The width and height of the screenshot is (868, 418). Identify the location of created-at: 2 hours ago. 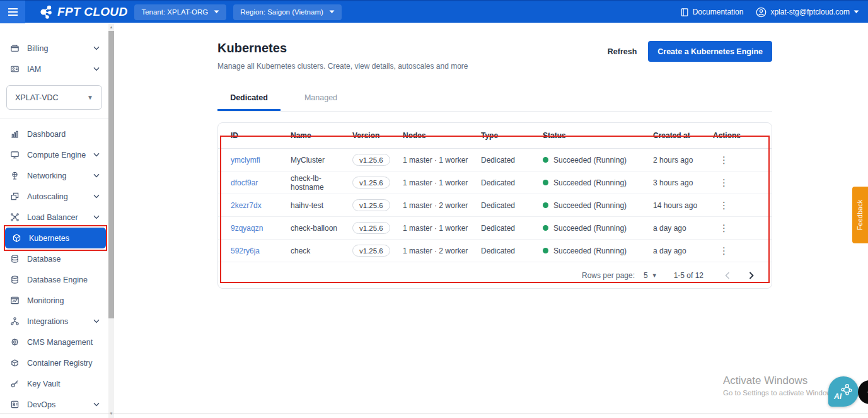
(683, 160).